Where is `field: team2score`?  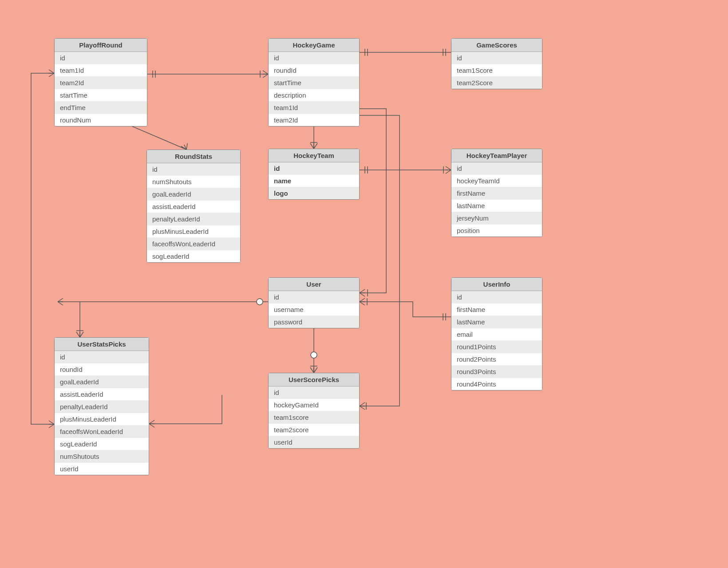
field: team2score is located at coordinates (314, 430).